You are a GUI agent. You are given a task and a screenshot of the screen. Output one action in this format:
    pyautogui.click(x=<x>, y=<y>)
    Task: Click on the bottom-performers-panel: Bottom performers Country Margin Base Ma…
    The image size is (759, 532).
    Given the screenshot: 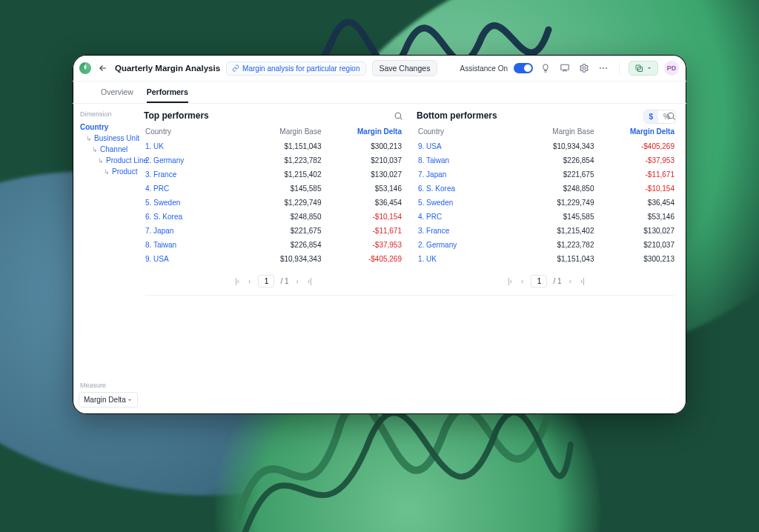 What is the action you would take?
    pyautogui.click(x=546, y=203)
    